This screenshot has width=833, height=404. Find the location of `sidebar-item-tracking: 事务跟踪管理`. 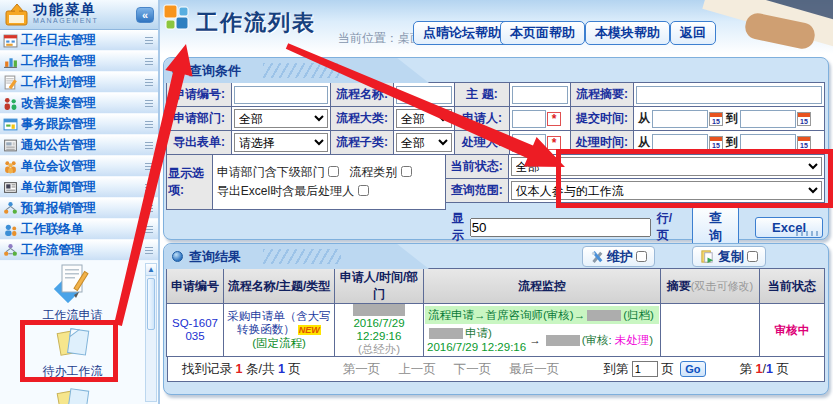

sidebar-item-tracking: 事务跟踪管理 is located at coordinates (79, 124).